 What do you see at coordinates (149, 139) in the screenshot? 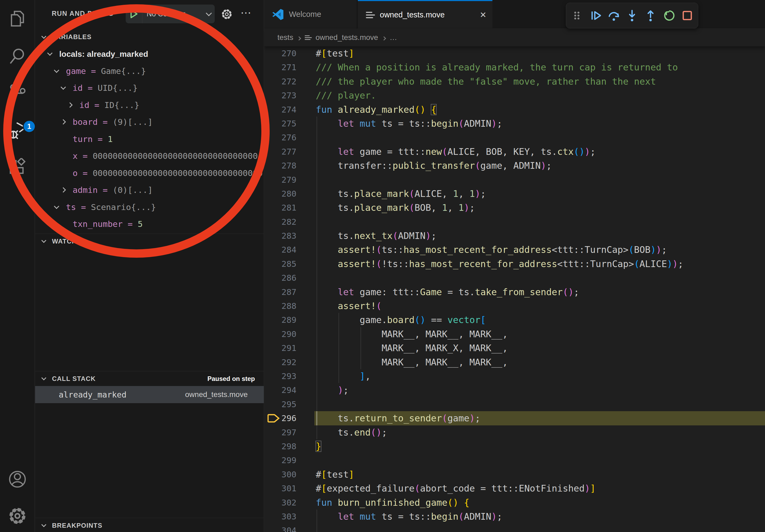
I see `variable-row-turn: turn = 1` at bounding box center [149, 139].